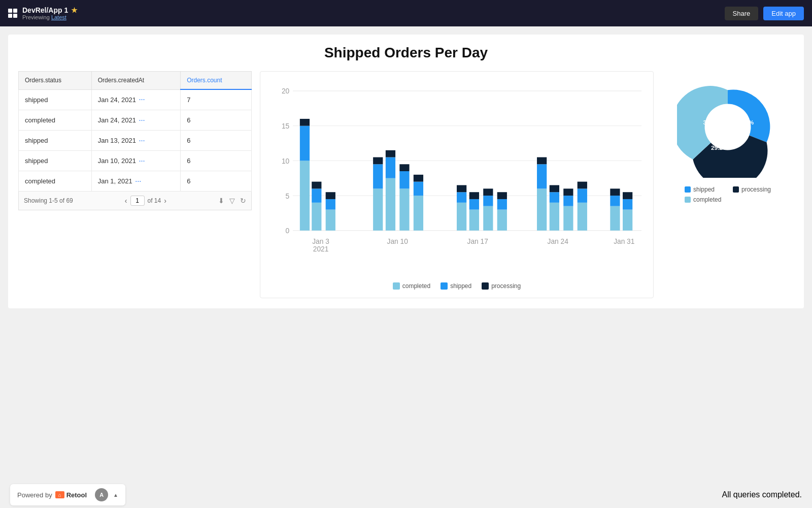 The width and height of the screenshot is (812, 508). What do you see at coordinates (135, 181) in the screenshot?
I see `table-row: completed Jan 1, 2021 ··· 6` at bounding box center [135, 181].